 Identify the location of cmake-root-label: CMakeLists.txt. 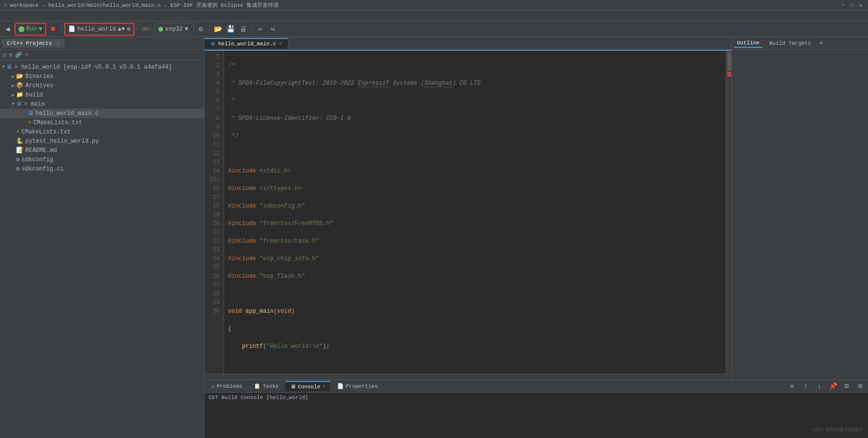
(46, 132).